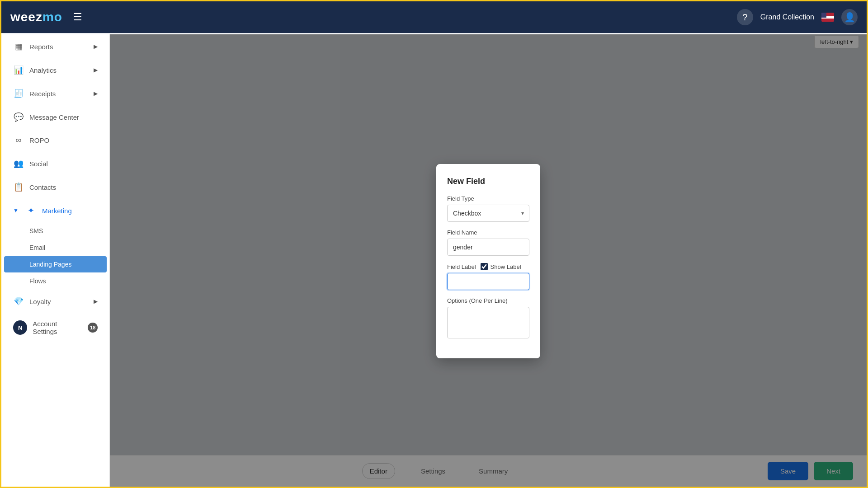  I want to click on social-icon: 👥, so click(19, 164).